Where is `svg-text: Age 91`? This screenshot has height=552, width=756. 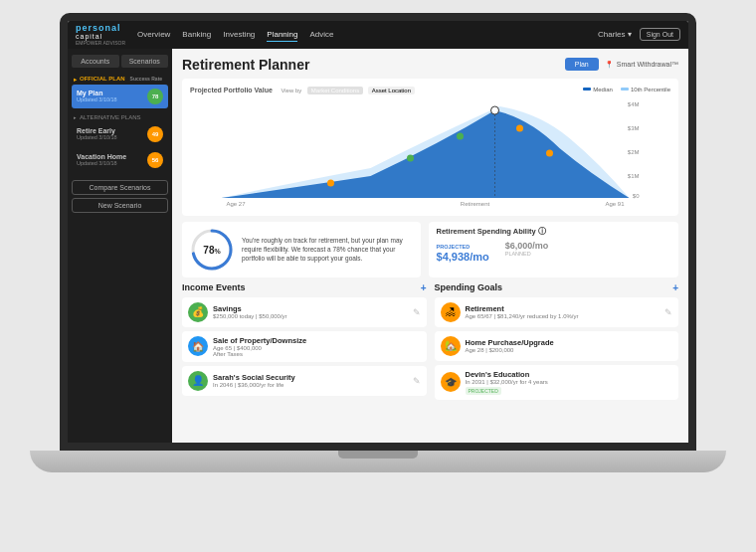
svg-text: Age 91 is located at coordinates (615, 204).